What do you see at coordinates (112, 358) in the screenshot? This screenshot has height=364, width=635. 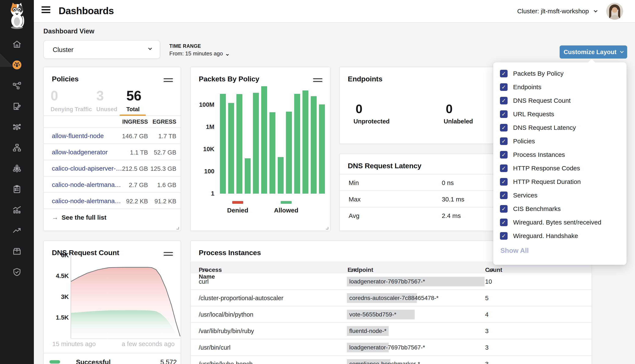 I see `legend-row-successful: Successful 5,572` at bounding box center [112, 358].